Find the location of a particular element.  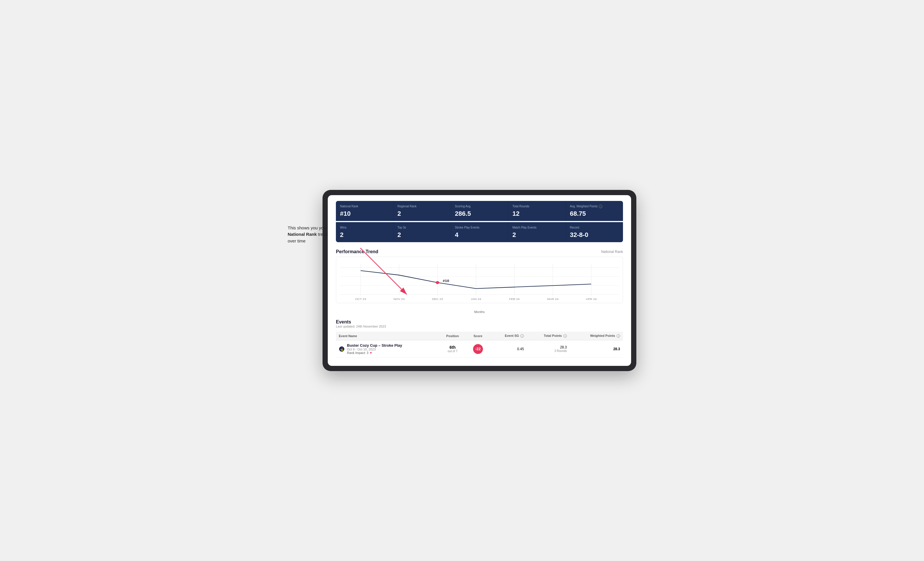

stats-grid-row2: Wins 2 Top 3s 2 Stroke Play Events 4 Mat… is located at coordinates (479, 232).